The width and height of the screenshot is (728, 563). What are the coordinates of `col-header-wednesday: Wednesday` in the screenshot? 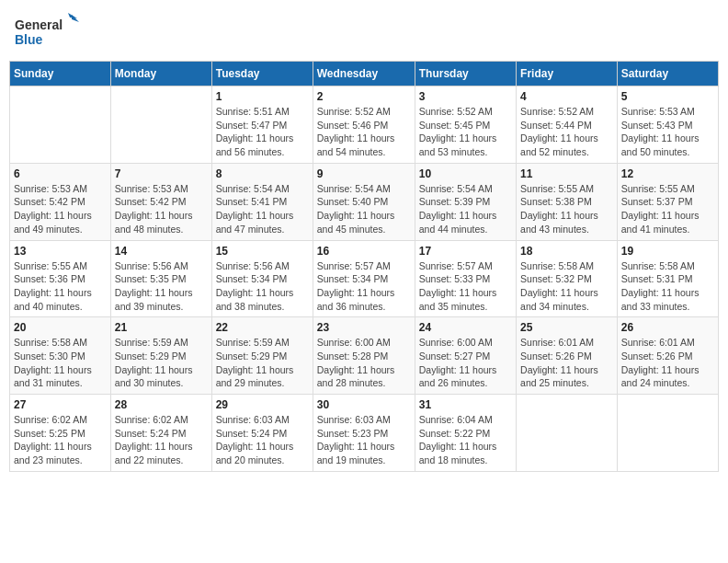 It's located at (364, 74).